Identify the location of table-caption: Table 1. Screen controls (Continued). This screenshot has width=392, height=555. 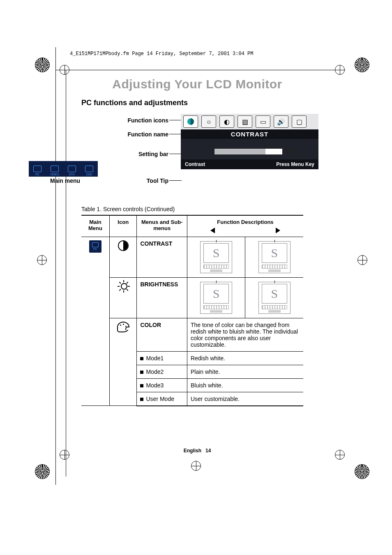
(211, 209).